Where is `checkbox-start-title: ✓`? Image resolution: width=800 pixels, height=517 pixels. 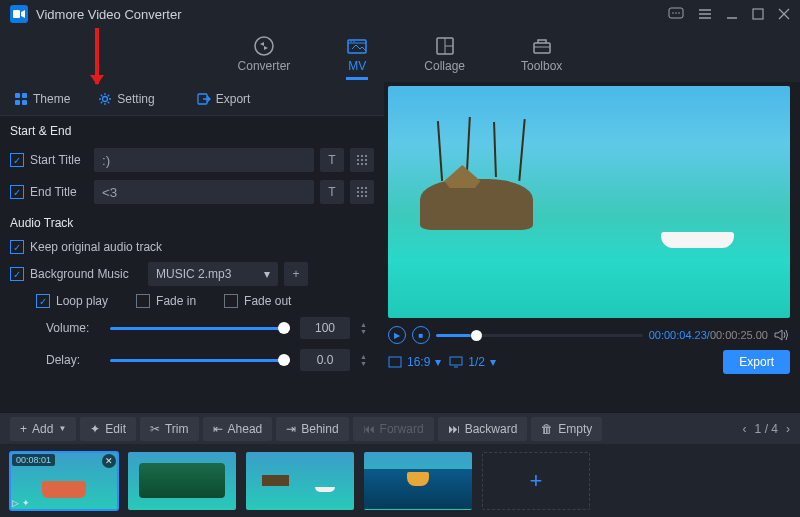 checkbox-start-title: ✓ is located at coordinates (17, 160).